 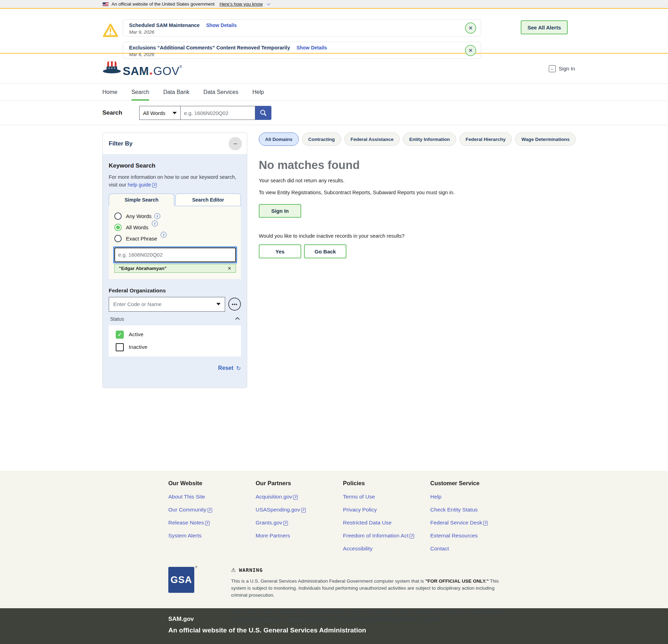 I want to click on radio-row-all-words: All Words i, so click(x=175, y=227).